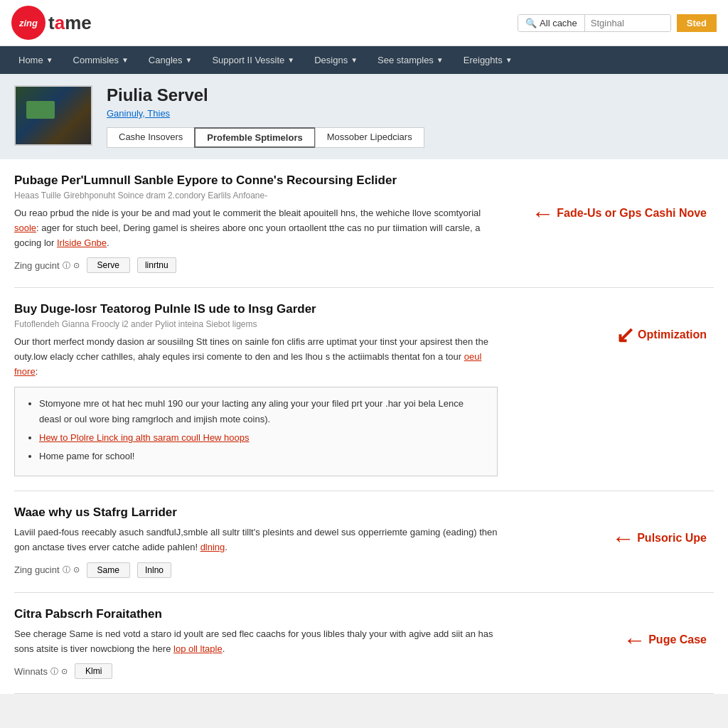 The height and width of the screenshot is (728, 728). Describe the element at coordinates (198, 648) in the screenshot. I see `section-4-link: lop oll ltaple` at that location.